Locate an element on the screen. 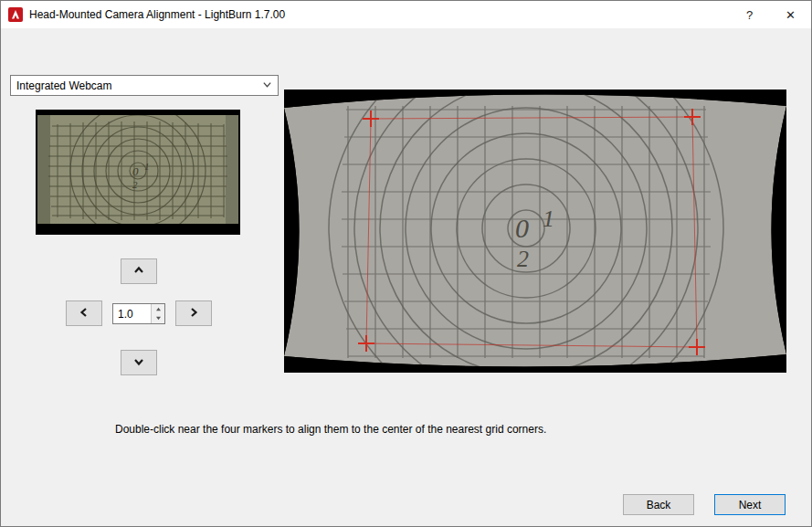 The height and width of the screenshot is (527, 812). instruction-text: Double-click near the four markers to al… is located at coordinates (331, 429).